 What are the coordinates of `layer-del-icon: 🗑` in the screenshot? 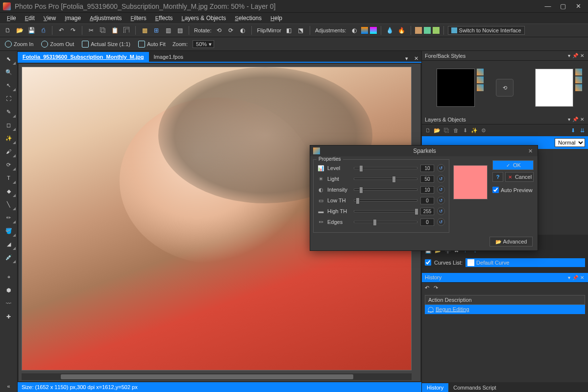 It's located at (456, 130).